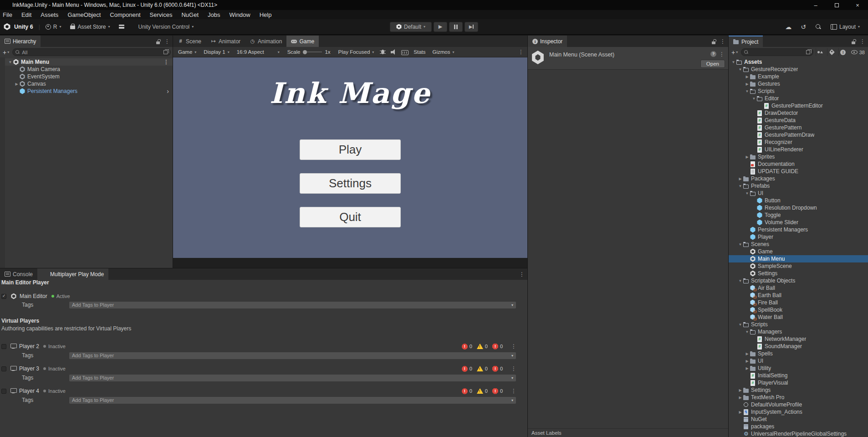 Image resolution: width=868 pixels, height=437 pixels. Describe the element at coordinates (832, 52) in the screenshot. I see `search-by-label-button` at that location.